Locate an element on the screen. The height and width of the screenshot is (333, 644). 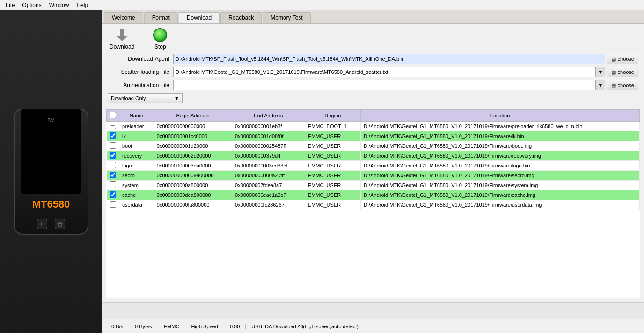
choose-label-auth: choose is located at coordinates (626, 85).